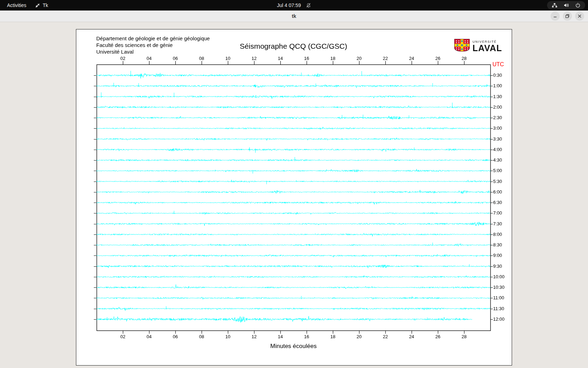  What do you see at coordinates (38, 6) in the screenshot?
I see `tk-app-icon` at bounding box center [38, 6].